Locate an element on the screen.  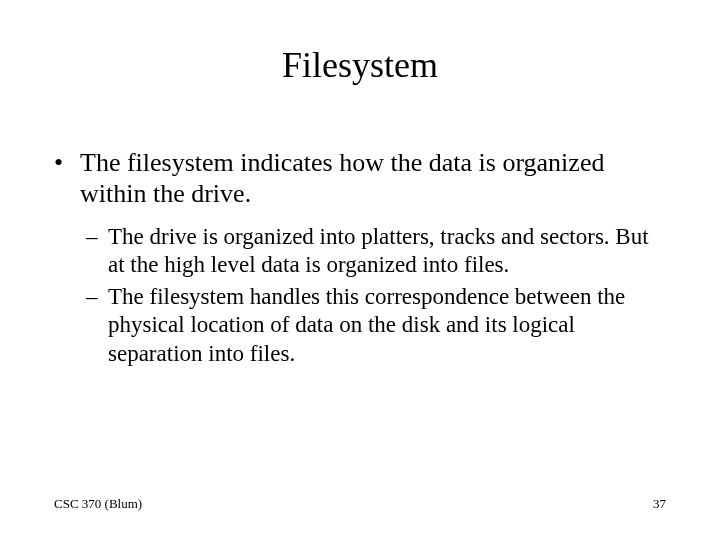
bullet-level2: – The drive is organized into platters, … is located at coordinates (376, 251).